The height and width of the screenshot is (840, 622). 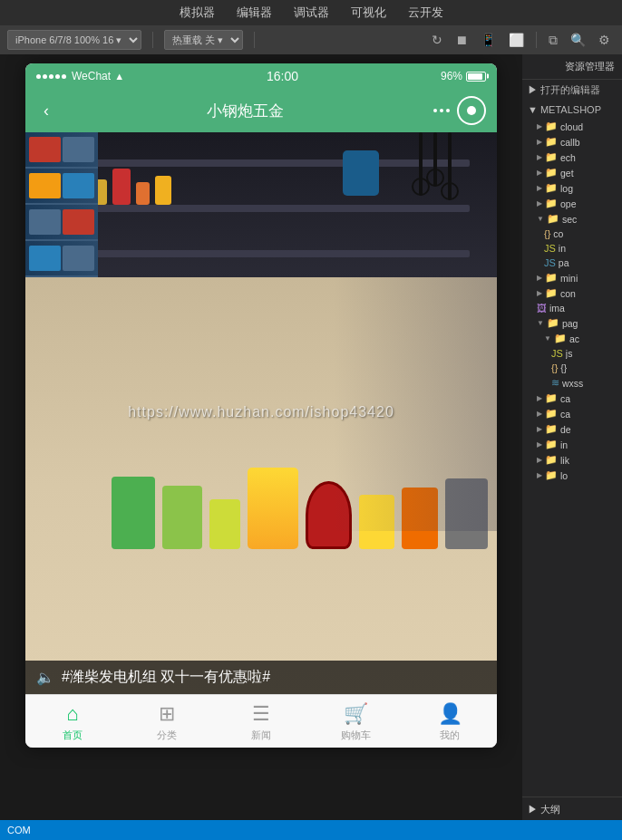 What do you see at coordinates (572, 444) in the screenshot?
I see `tree-item-in: ▶ 📁 in` at bounding box center [572, 444].